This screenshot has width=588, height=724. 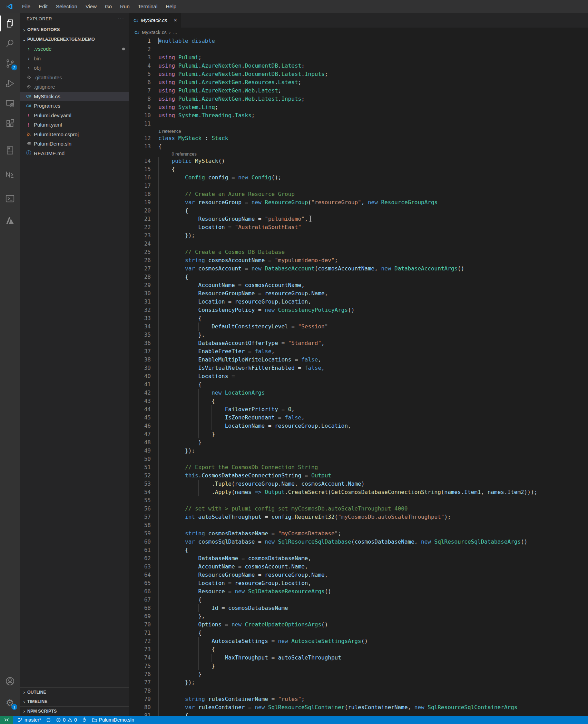 What do you see at coordinates (10, 123) in the screenshot?
I see `extensions-icon` at bounding box center [10, 123].